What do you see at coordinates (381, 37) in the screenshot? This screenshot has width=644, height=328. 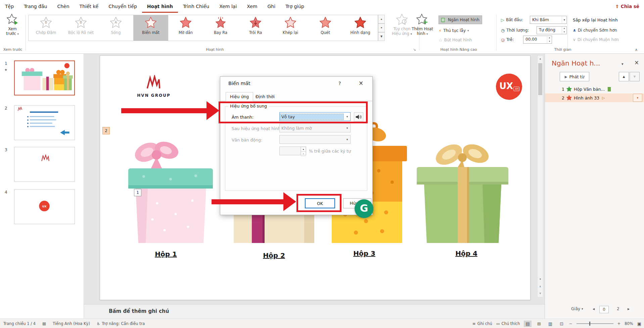 I see `gallery-more-button: ▼` at bounding box center [381, 37].